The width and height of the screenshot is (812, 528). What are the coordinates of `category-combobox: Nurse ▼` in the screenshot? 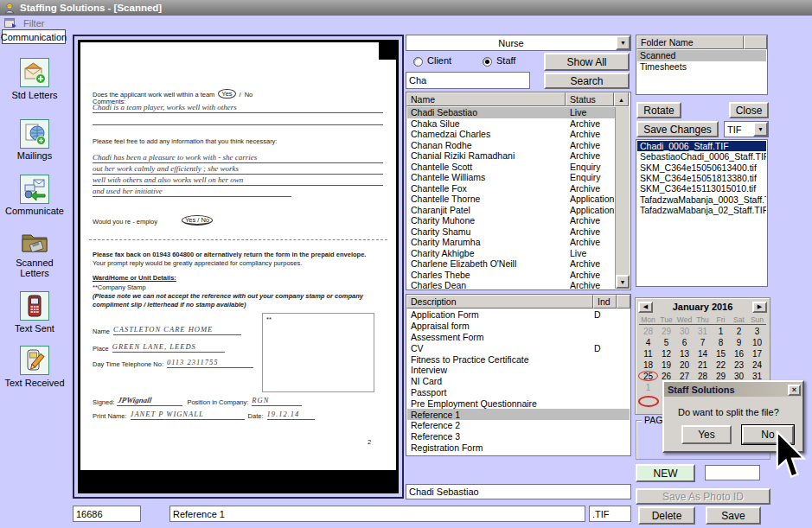 It's located at (519, 43).